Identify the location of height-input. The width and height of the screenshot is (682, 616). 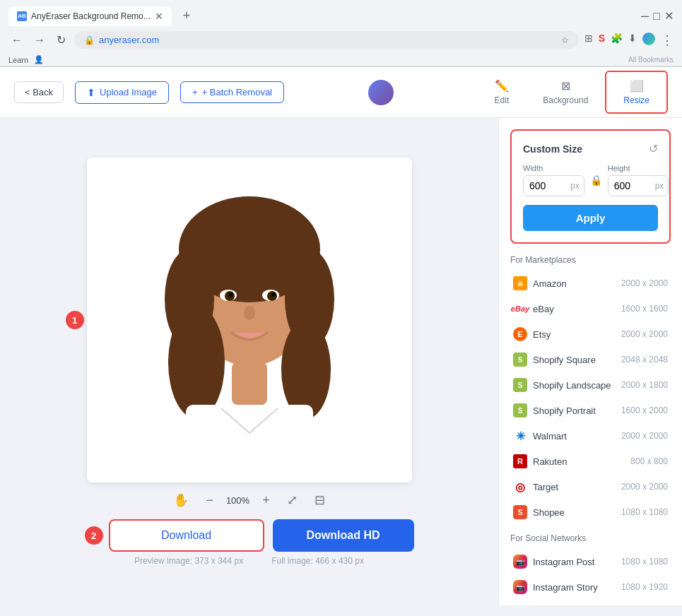
(630, 186).